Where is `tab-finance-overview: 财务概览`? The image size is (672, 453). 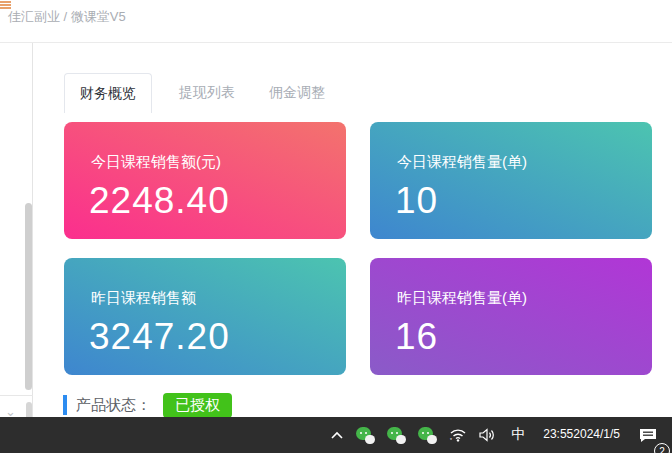
tab-finance-overview: 财务概览 is located at coordinates (108, 93).